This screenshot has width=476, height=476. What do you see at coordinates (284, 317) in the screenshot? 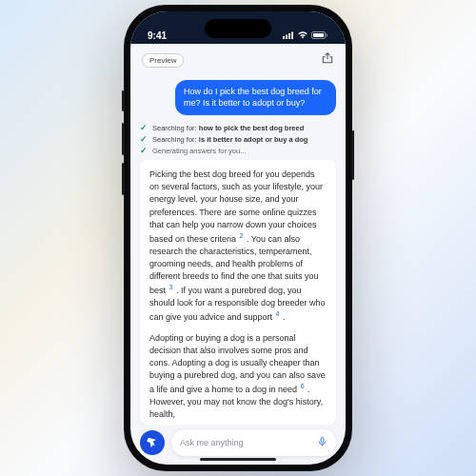
I see `answer-text: .` at bounding box center [284, 317].